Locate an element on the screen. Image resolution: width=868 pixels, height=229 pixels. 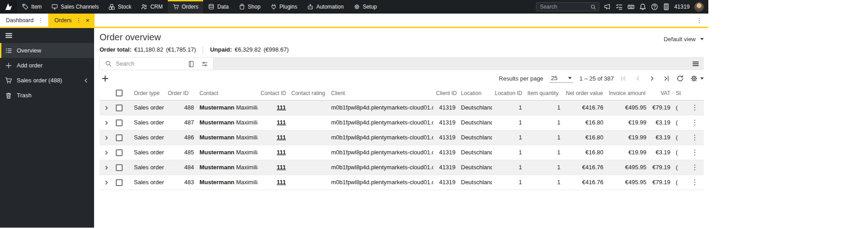
menu-item-plugins: Plugins is located at coordinates (284, 7).